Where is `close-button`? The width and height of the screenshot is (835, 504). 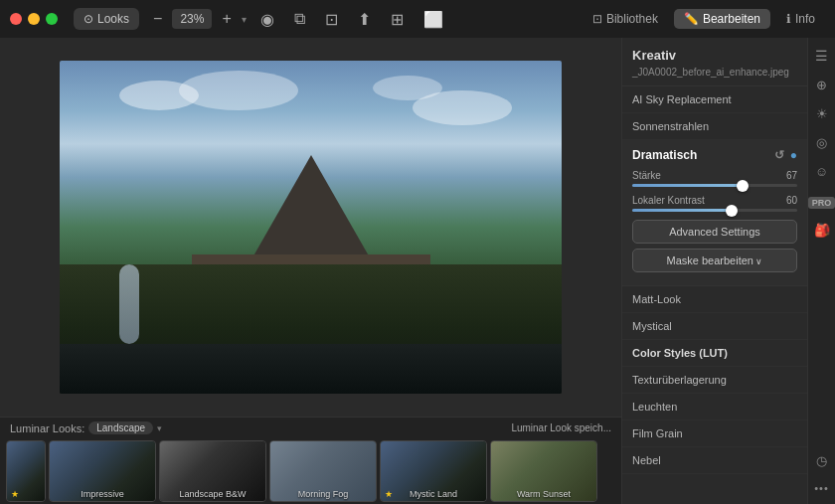
close-button is located at coordinates (16, 19).